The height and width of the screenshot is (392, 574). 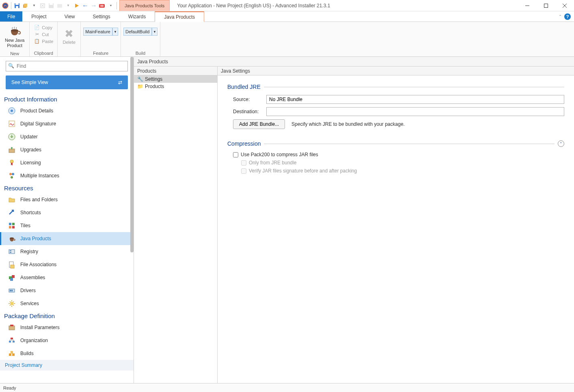 What do you see at coordinates (68, 6) in the screenshot?
I see `open-dropdown-icon: ▼` at bounding box center [68, 6].